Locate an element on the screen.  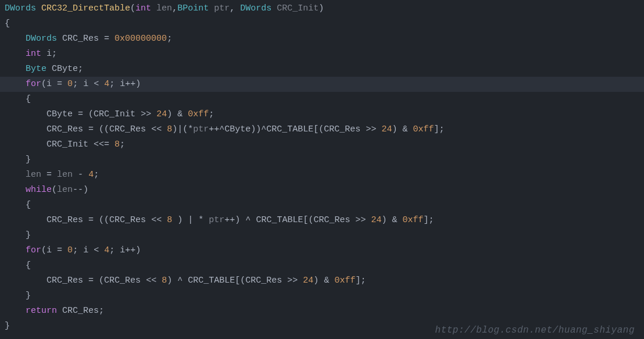
token-punc: )) is located at coordinates (256, 129).